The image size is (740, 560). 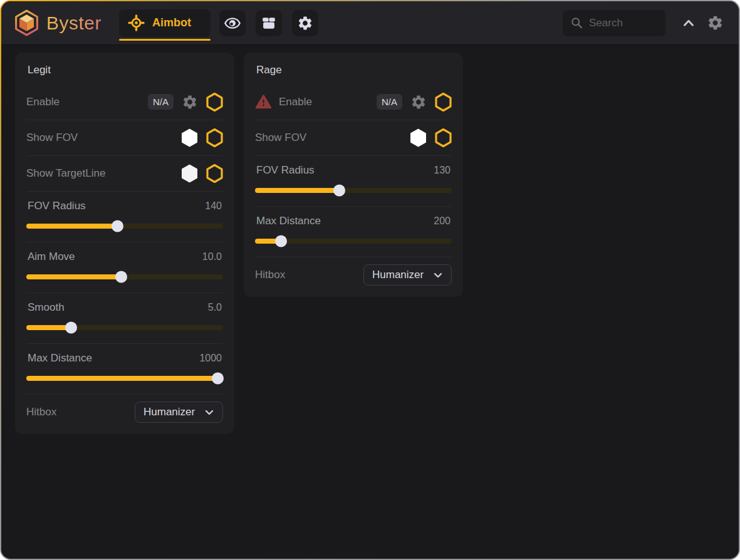 What do you see at coordinates (125, 412) in the screenshot?
I see `legit-hitbox-row: Hitbox Humanizer` at bounding box center [125, 412].